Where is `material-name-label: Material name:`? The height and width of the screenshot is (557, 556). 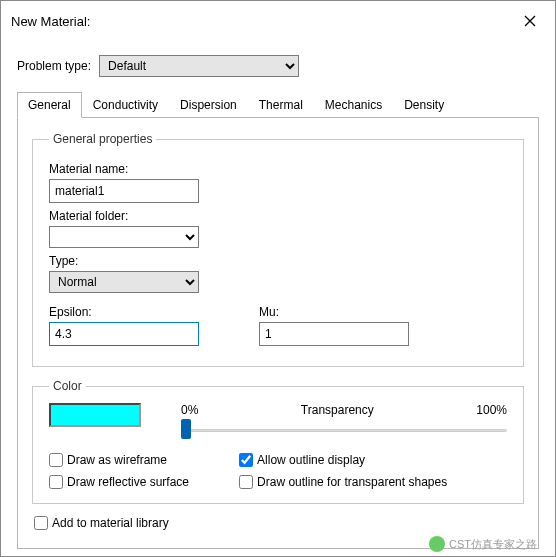 material-name-label: Material name: is located at coordinates (278, 169).